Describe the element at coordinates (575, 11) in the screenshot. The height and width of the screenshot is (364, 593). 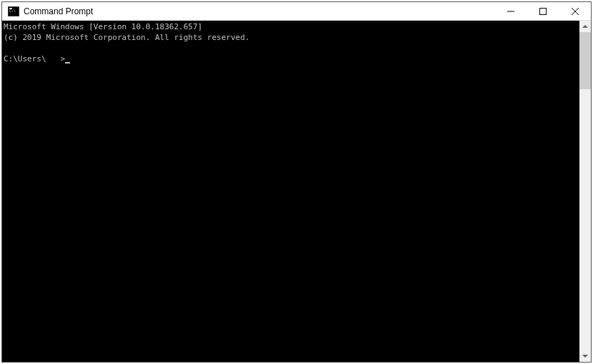
I see `close-icon` at that location.